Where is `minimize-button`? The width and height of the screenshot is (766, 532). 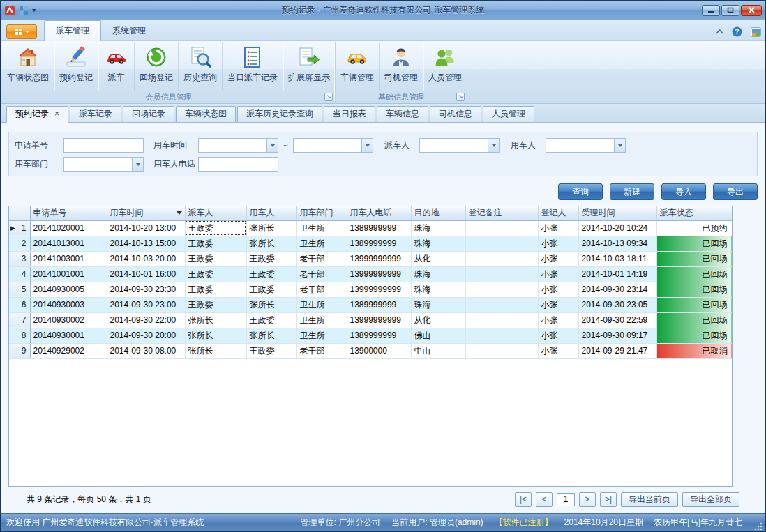 minimize-button is located at coordinates (711, 10).